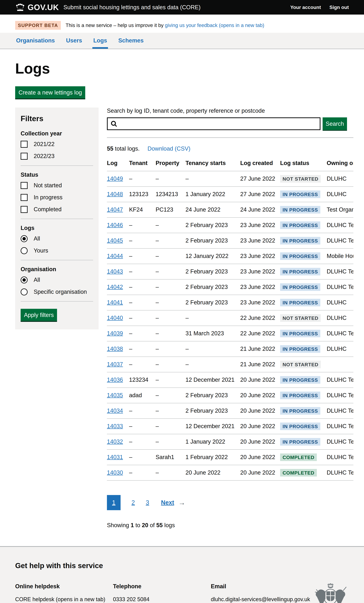 Image resolution: width=364 pixels, height=603 pixels. What do you see at coordinates (182, 575) in the screenshot?
I see `footer: Get help with this service Online helpde…` at bounding box center [182, 575].